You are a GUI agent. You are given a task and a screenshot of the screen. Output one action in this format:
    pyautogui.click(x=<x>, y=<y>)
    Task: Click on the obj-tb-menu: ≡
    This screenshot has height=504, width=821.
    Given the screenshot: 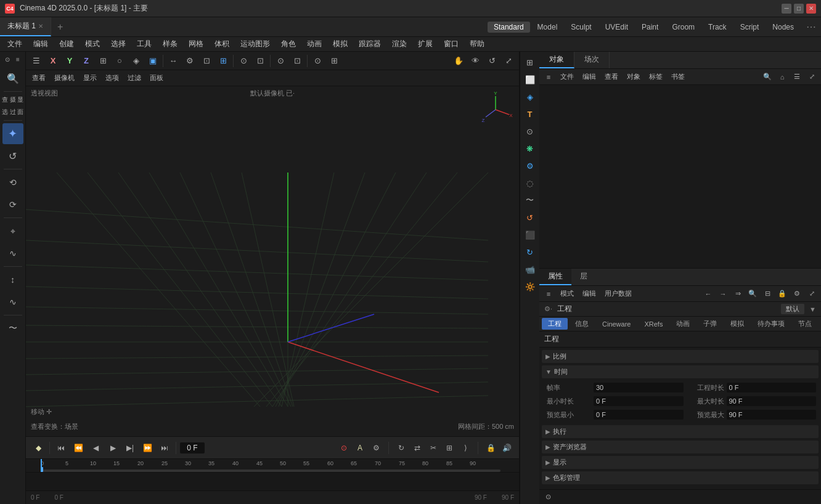 What is the action you would take?
    pyautogui.click(x=549, y=77)
    